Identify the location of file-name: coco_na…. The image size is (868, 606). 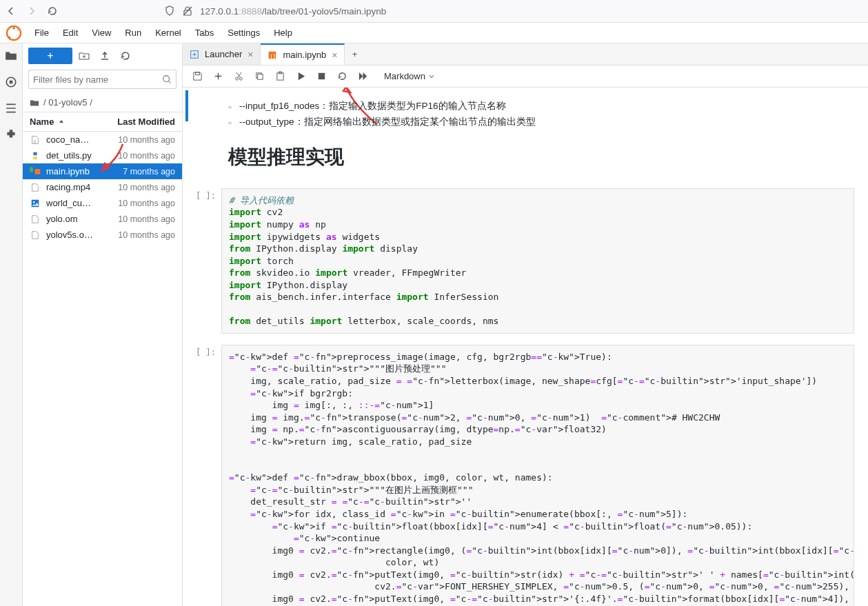
(82, 139).